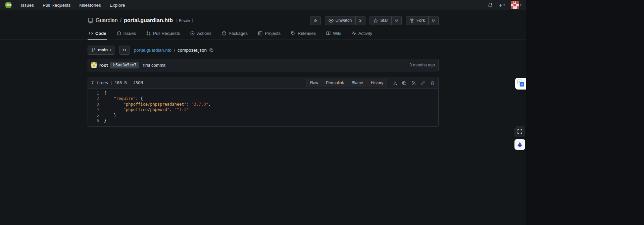 The width and height of the screenshot is (644, 225). What do you see at coordinates (117, 83) in the screenshot?
I see `file-meta: 7 lines 108 B JSON` at bounding box center [117, 83].